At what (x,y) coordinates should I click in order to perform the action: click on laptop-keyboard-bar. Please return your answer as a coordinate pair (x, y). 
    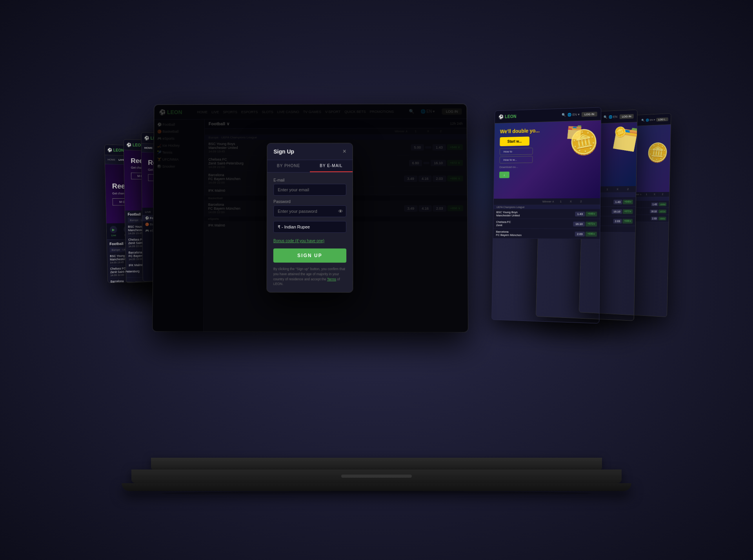
    Looking at the image, I should click on (376, 477).